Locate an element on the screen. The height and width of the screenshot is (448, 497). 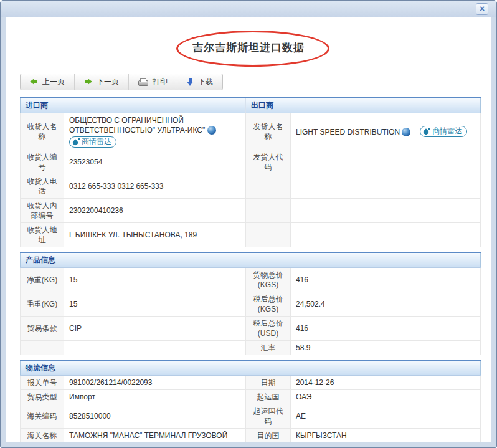
table-row: 汇率 58.9 is located at coordinates (250, 348).